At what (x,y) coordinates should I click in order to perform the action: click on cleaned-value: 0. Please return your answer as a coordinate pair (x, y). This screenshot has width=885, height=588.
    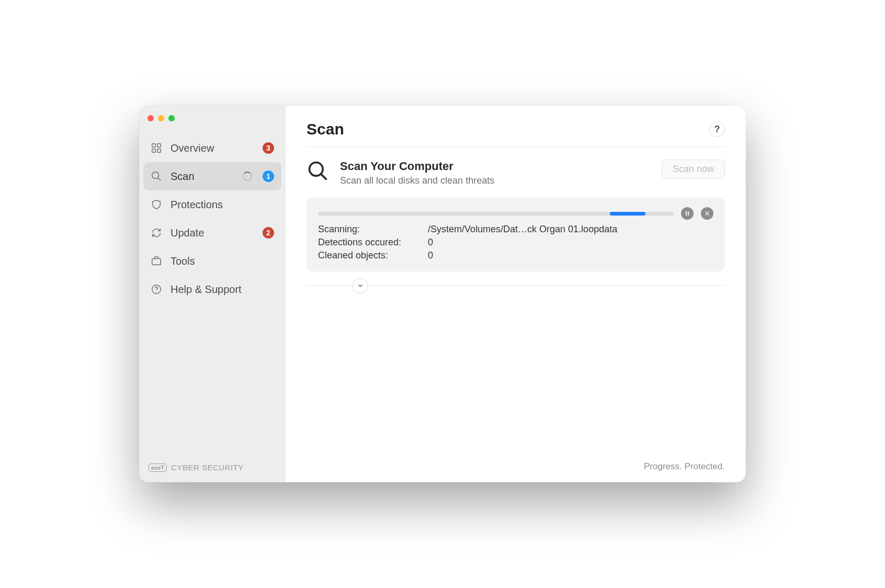
    Looking at the image, I should click on (571, 255).